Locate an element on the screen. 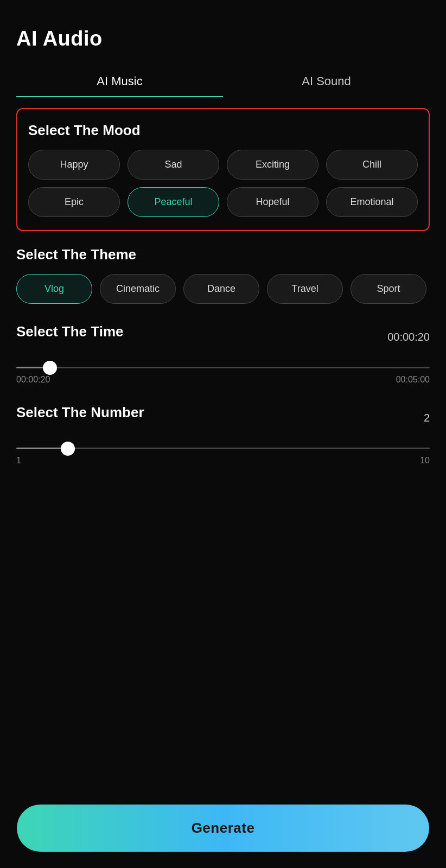  number-max-label: 10 is located at coordinates (425, 461).